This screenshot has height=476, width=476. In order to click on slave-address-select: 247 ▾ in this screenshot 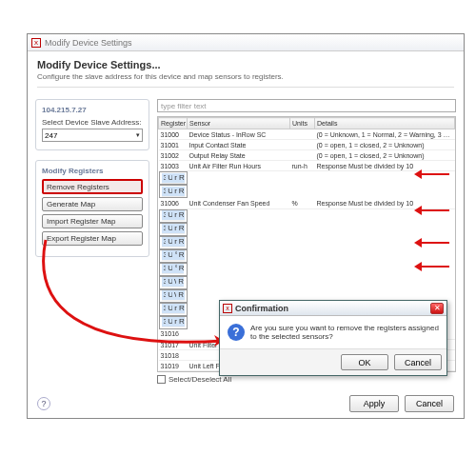, I will do `click(92, 135)`.